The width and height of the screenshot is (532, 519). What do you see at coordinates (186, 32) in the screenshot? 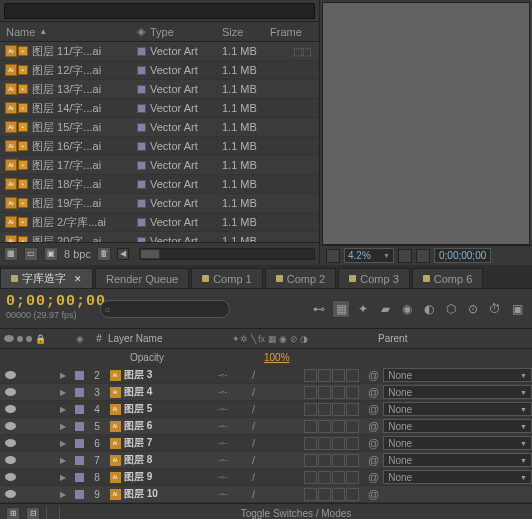
I see `col-type-label: Type` at bounding box center [186, 32].